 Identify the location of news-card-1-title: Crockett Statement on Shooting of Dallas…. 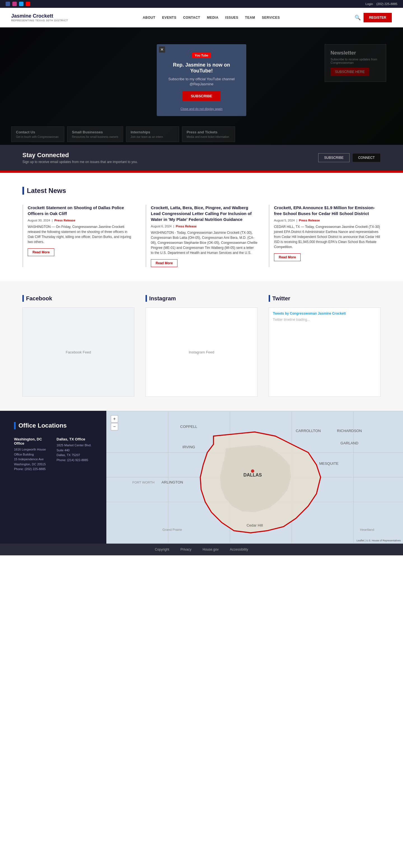
(81, 210).